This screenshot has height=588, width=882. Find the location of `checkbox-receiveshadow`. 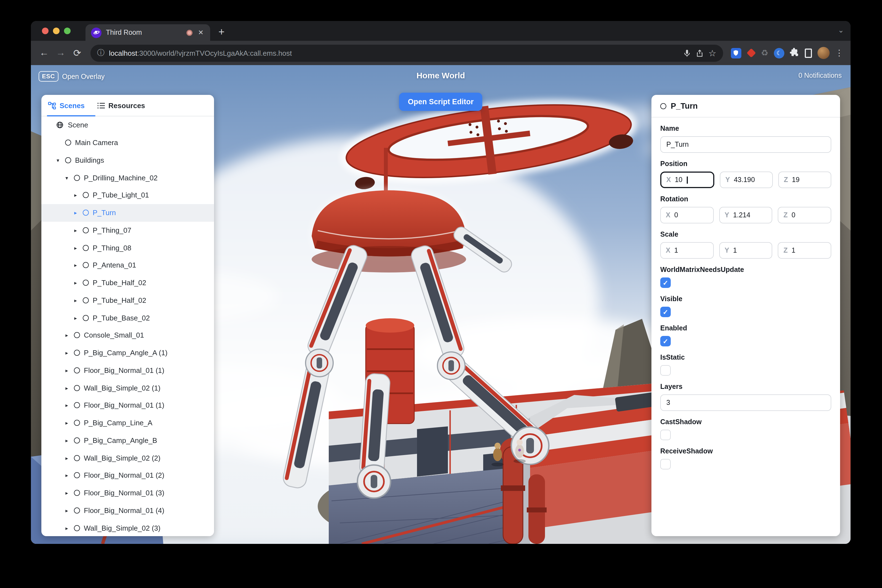

checkbox-receiveshadow is located at coordinates (666, 464).